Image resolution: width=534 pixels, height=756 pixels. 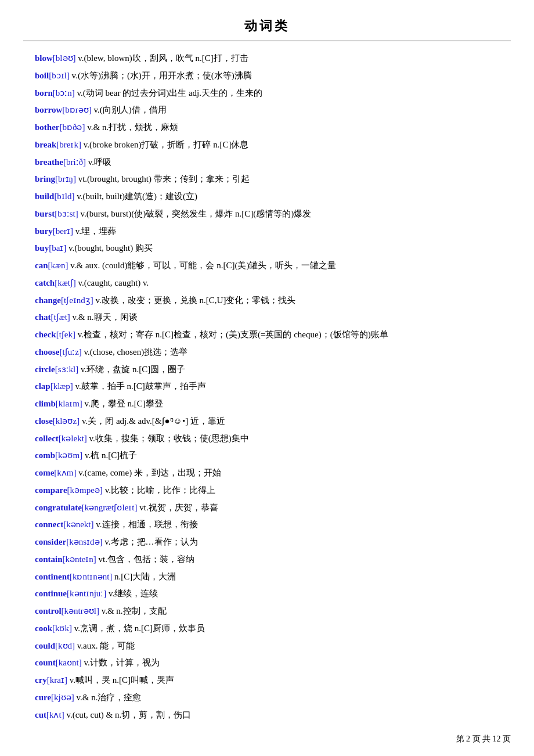 What do you see at coordinates (45, 283) in the screenshot?
I see `word-term: catch` at bounding box center [45, 283].